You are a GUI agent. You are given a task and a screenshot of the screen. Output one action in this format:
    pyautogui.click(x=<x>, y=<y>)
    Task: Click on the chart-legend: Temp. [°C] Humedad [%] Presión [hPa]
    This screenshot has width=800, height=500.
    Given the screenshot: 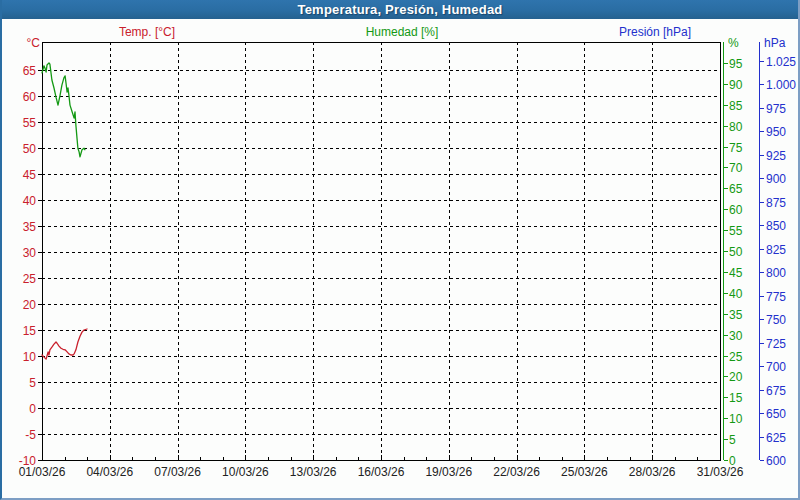 What is the action you would take?
    pyautogui.click(x=400, y=32)
    